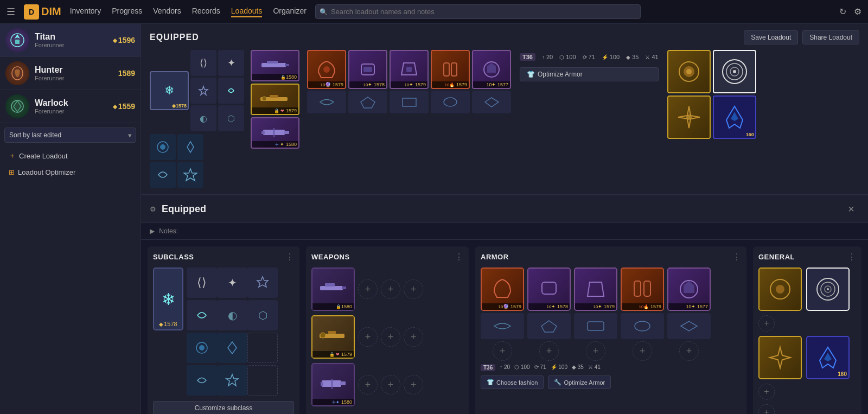  What do you see at coordinates (333, 337) in the screenshot?
I see `panel-weapon-main-2: 🔒 ❤ 1579` at bounding box center [333, 337].